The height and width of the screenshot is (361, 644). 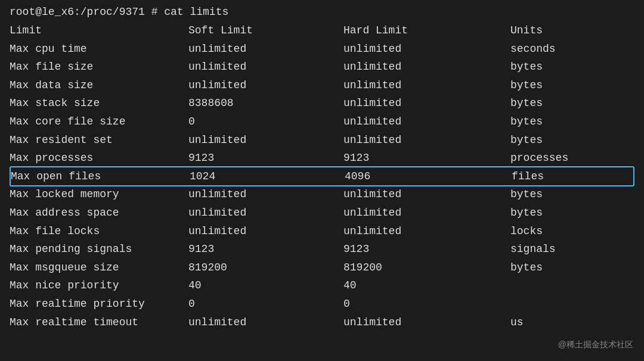 What do you see at coordinates (99, 86) in the screenshot?
I see `cell-limit: Max data size` at bounding box center [99, 86].